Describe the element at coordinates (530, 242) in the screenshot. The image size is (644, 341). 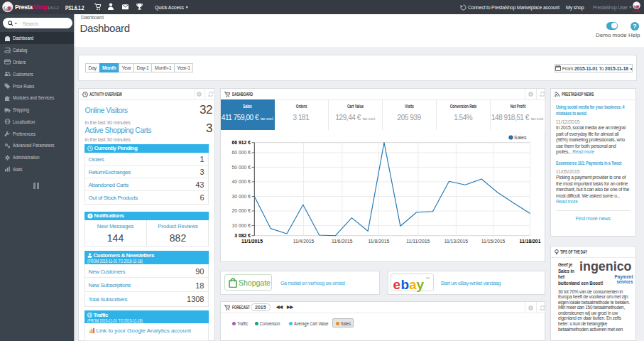
I see `svg-text: 11/18/201` at that location.